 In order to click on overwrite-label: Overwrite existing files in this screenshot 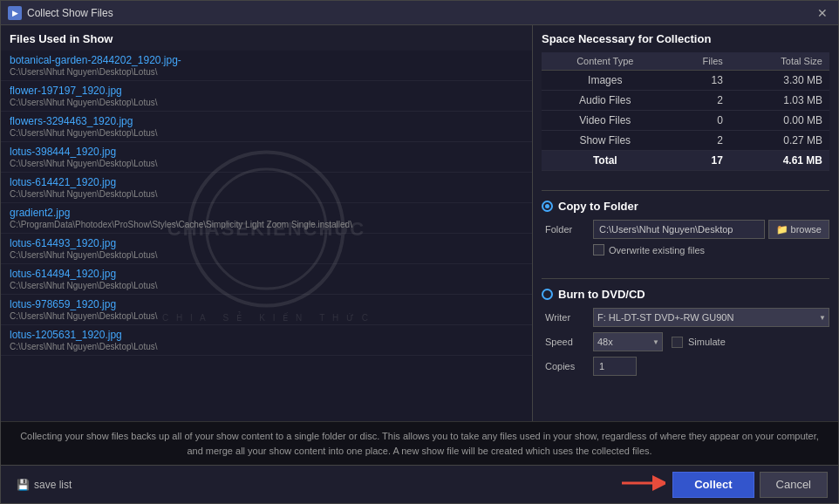, I will do `click(657, 250)`.